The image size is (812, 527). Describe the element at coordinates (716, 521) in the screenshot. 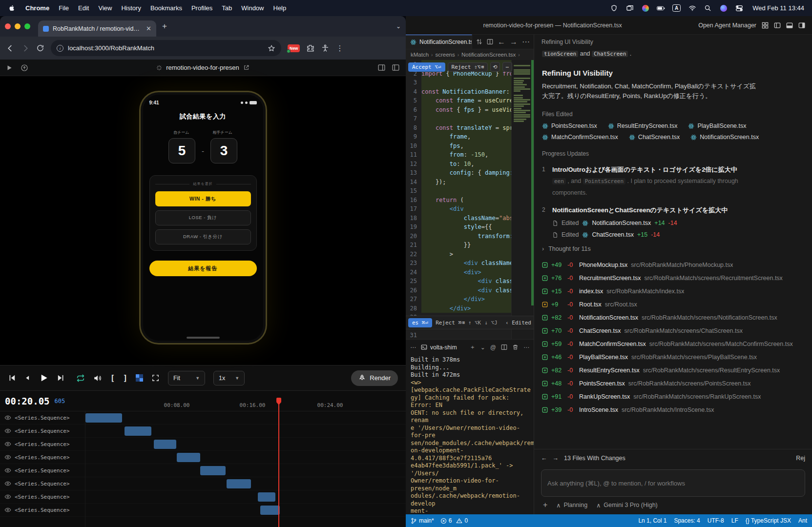

I see `status-item: UTF-8` at that location.